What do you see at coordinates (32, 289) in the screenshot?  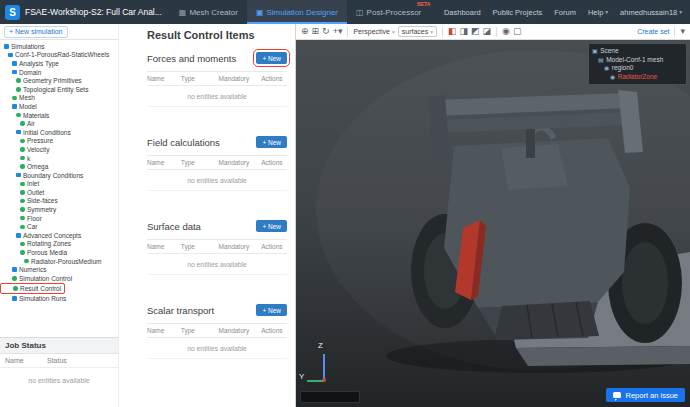 I see `tree-item-result-control: Result Control` at bounding box center [32, 289].